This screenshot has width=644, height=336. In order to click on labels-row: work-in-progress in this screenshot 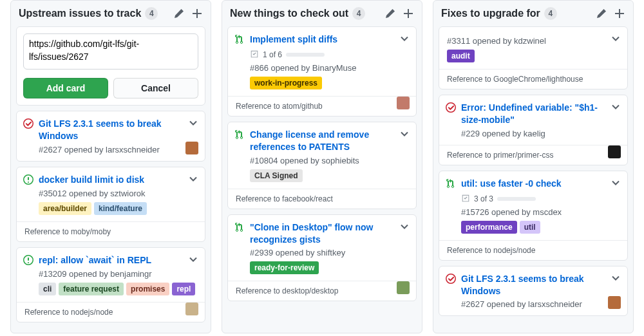, I will do `click(329, 83)`.